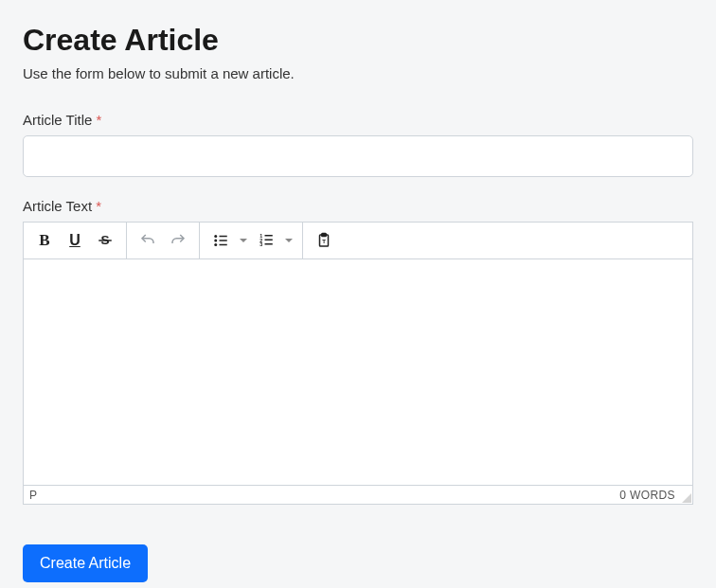  I want to click on undo-button, so click(148, 241).